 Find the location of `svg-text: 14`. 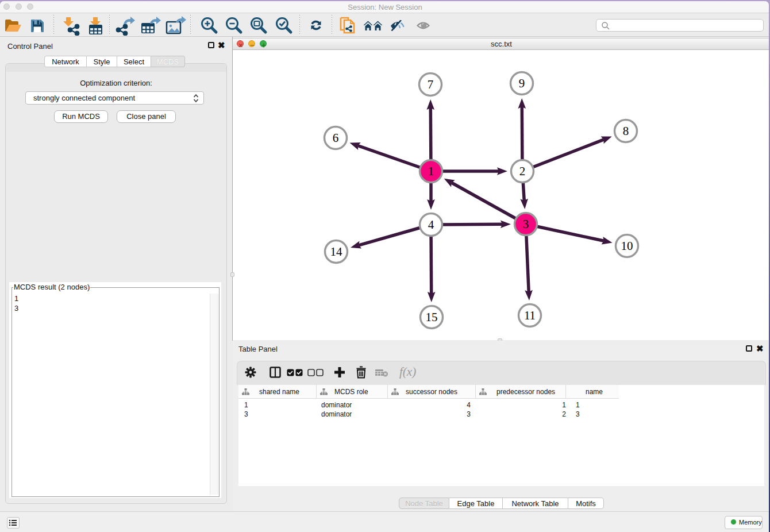

svg-text: 14 is located at coordinates (337, 252).